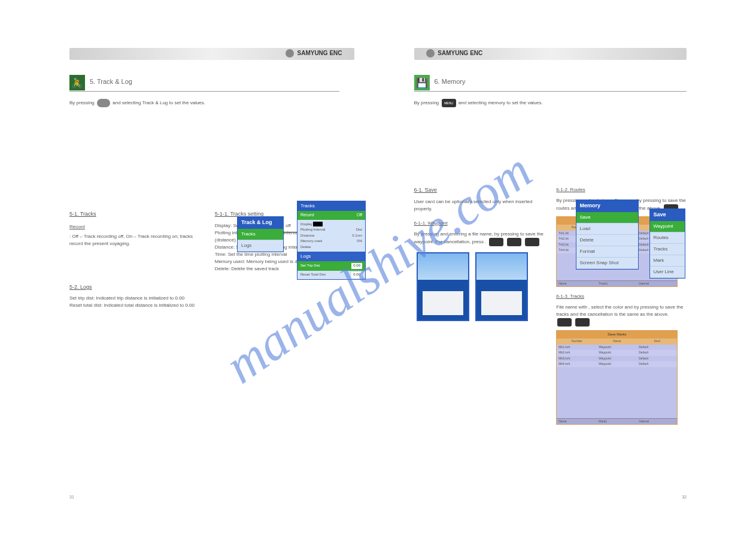  I want to click on section-title-left: 5. Track & Log, so click(111, 81).